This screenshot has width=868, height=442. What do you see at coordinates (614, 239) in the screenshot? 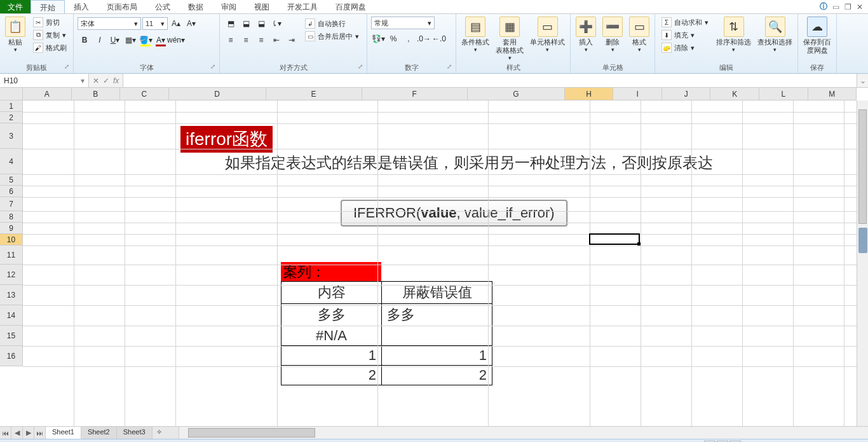
I see `active-cell` at bounding box center [614, 239].